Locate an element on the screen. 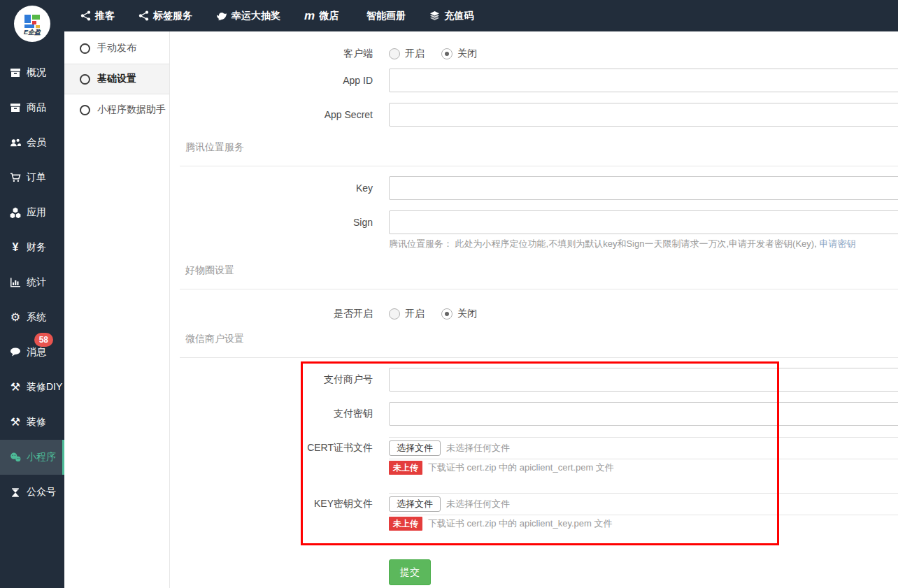 This screenshot has height=588, width=898. decorate-icon: ⚒ is located at coordinates (15, 422).